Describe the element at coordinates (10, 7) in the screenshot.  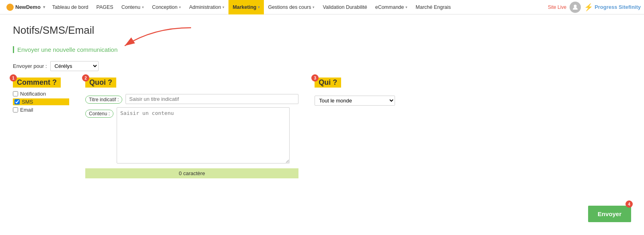
I see `brand-icon` at that location.